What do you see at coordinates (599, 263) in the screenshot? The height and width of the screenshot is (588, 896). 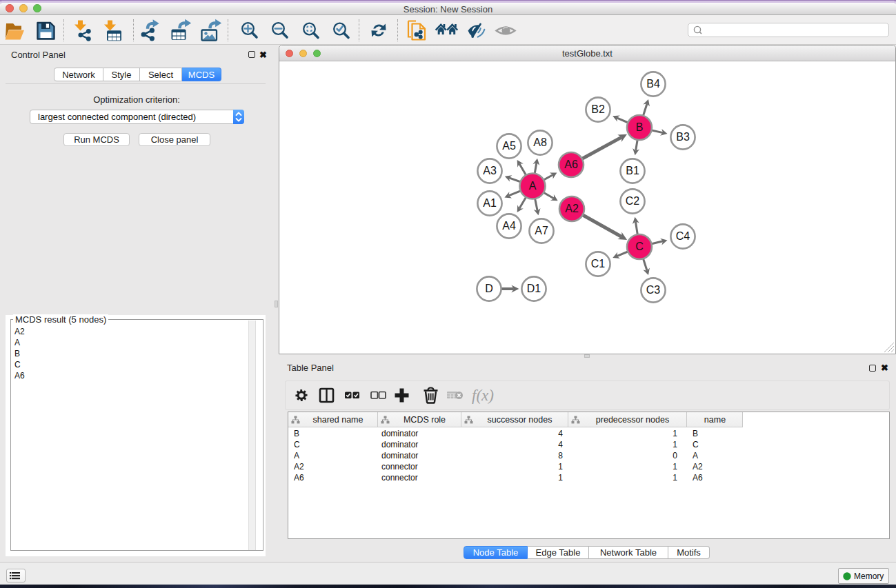 I see `svg-text: C1` at bounding box center [599, 263].